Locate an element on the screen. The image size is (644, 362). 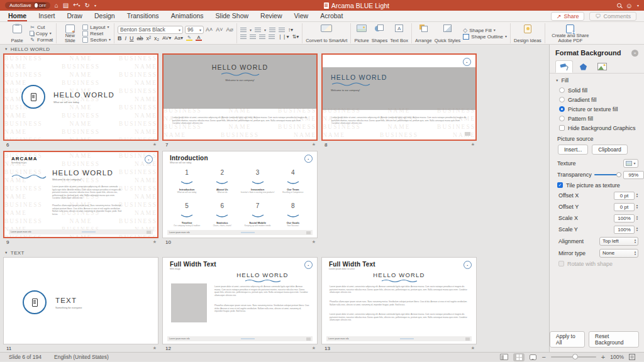
share-button: ↗Share is located at coordinates (568, 16).